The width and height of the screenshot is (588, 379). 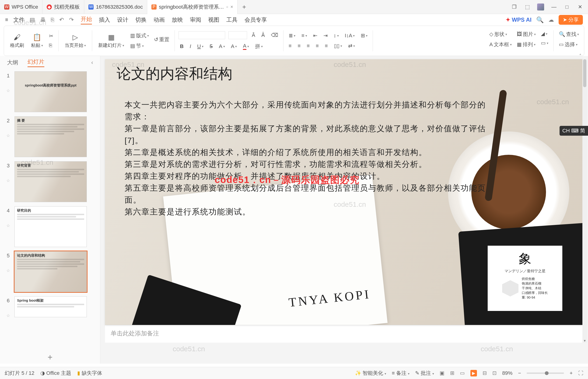 I want to click on save-icon: 🖶, so click(x=43, y=20).